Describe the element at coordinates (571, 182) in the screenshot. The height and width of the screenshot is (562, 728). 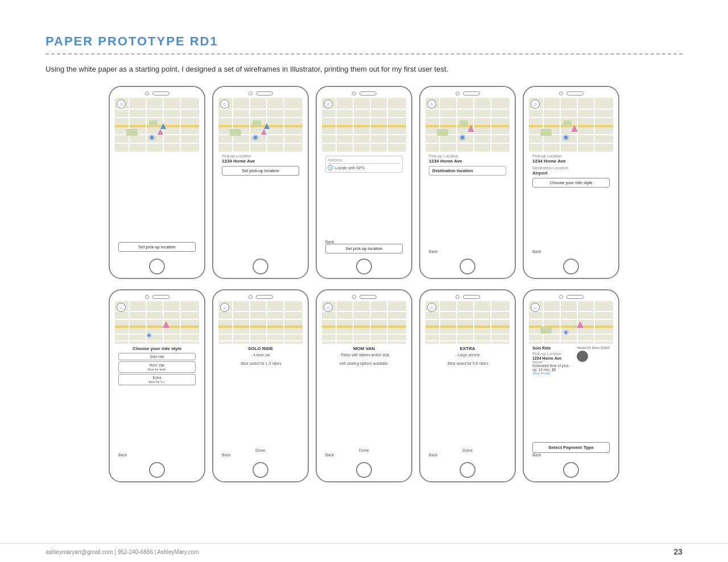
I see `phone-1-5: ☺` at that location.